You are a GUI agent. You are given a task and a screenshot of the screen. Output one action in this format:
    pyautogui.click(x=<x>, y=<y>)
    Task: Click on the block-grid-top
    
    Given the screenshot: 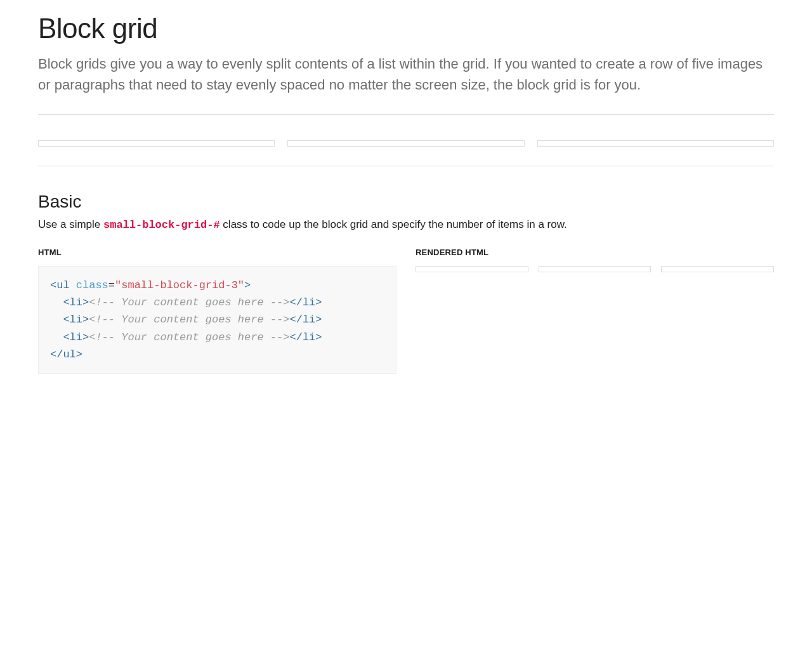 What is the action you would take?
    pyautogui.click(x=406, y=143)
    